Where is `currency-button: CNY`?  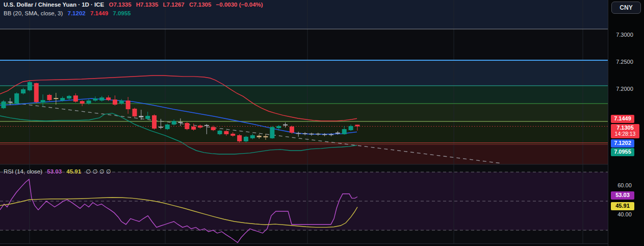
currency-button: CNY is located at coordinates (626, 8).